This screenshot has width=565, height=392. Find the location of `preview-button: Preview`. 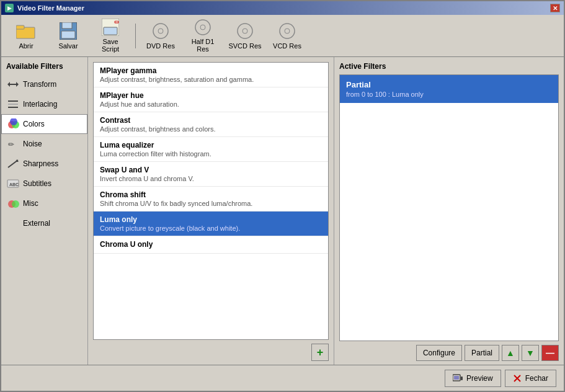

preview-button: Preview is located at coordinates (473, 378).